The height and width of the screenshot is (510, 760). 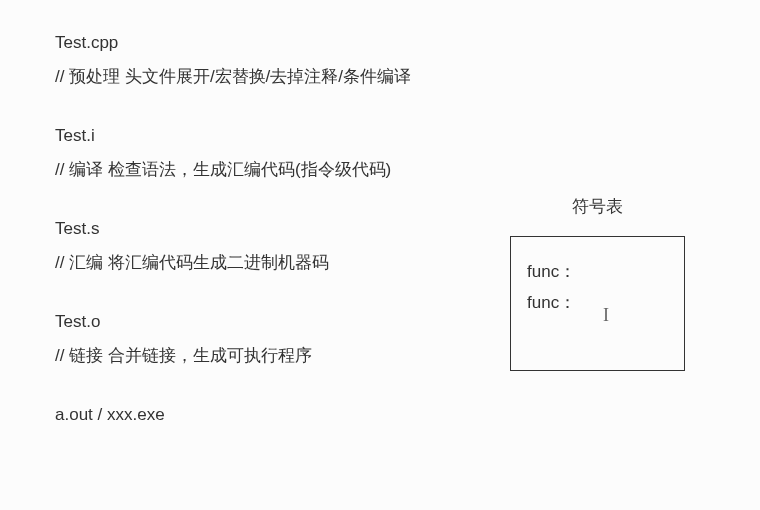 What do you see at coordinates (408, 60) in the screenshot?
I see `stage-block: Test.cpp // 预处理 头文件展开/宏替换/去掉注释/条件编译` at bounding box center [408, 60].